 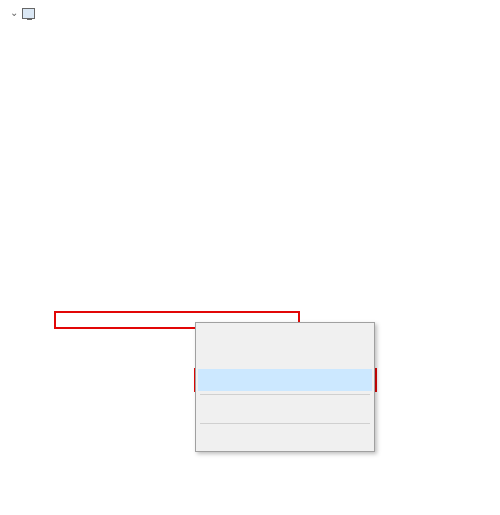 What do you see at coordinates (285, 358) in the screenshot?
I see `menu-disable` at bounding box center [285, 358].